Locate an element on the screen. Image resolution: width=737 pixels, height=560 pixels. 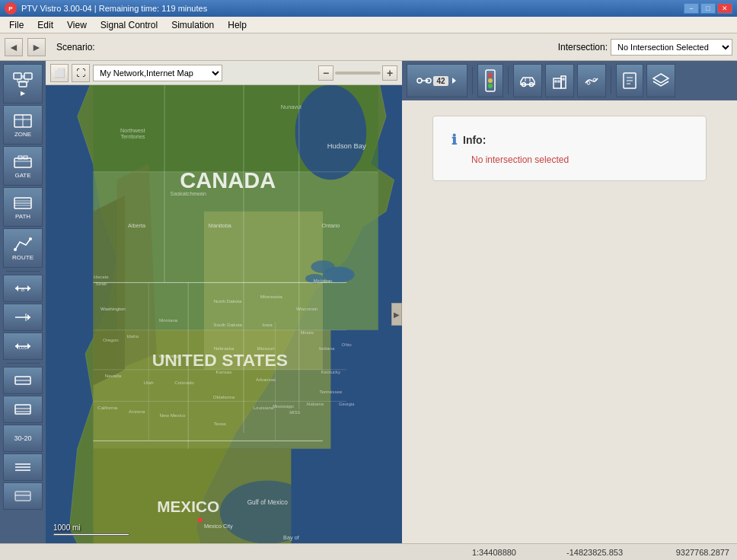
menu-file: File is located at coordinates (17, 25).